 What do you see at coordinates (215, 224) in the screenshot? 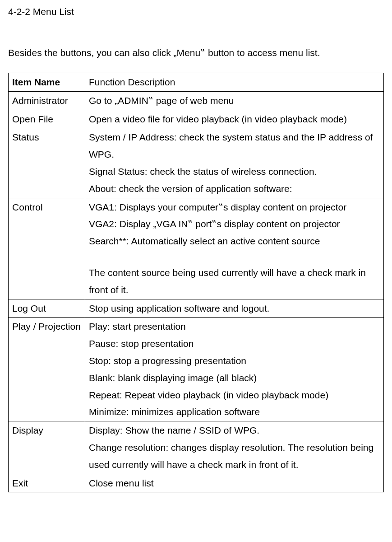
I see `desc-line: VGA2: Display „VGA IN‟ port‟s display co…` at bounding box center [215, 224].